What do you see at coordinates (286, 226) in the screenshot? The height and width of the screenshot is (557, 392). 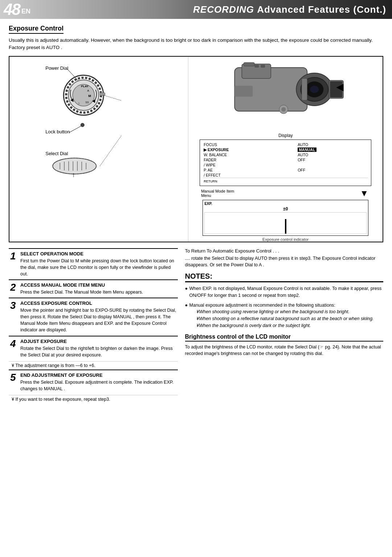 I see `exp-bar` at bounding box center [286, 226].